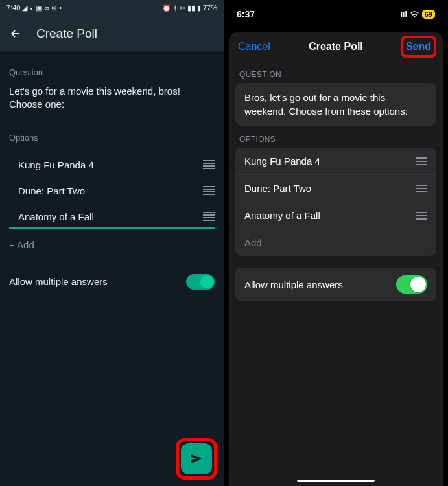  What do you see at coordinates (415, 14) in the screenshot?
I see `wifi-icon` at bounding box center [415, 14].